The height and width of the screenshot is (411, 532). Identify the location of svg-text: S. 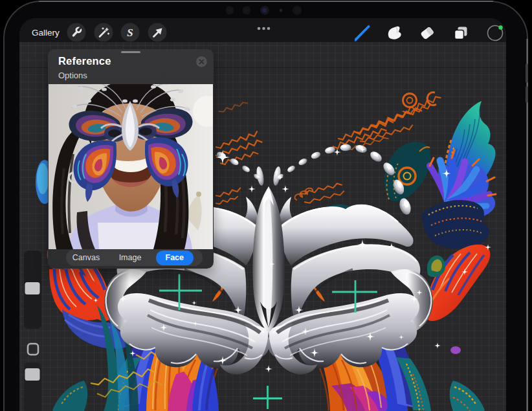
(129, 32).